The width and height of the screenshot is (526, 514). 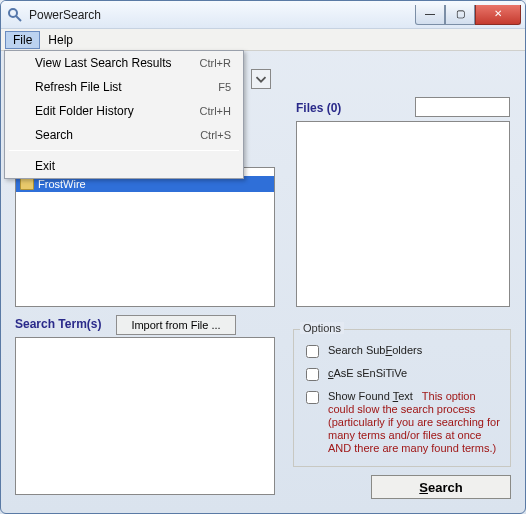 What do you see at coordinates (441, 487) in the screenshot?
I see `search-button: Search` at bounding box center [441, 487].